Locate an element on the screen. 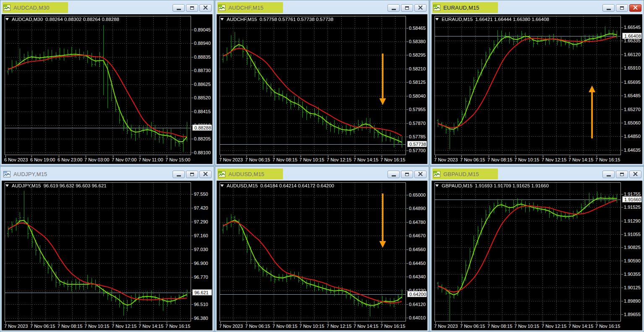 The image size is (644, 332). price-axis-label: 0.57870 is located at coordinates (417, 123).